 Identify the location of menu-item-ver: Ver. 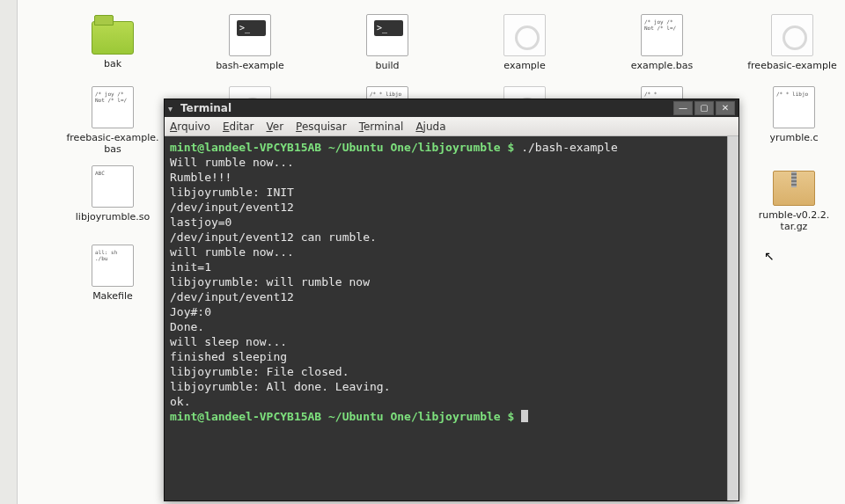
(276, 127).